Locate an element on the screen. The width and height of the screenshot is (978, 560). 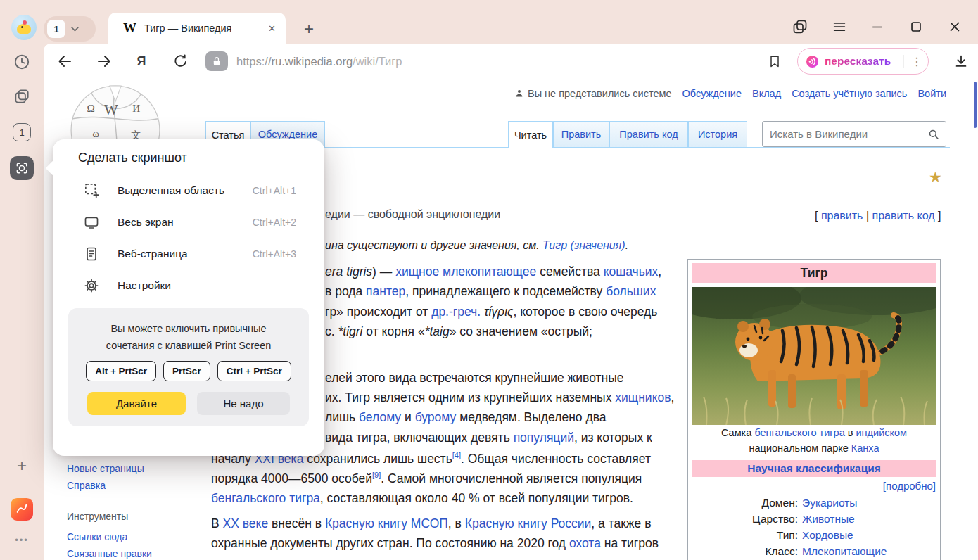
wiki-link: подробно is located at coordinates (909, 485).